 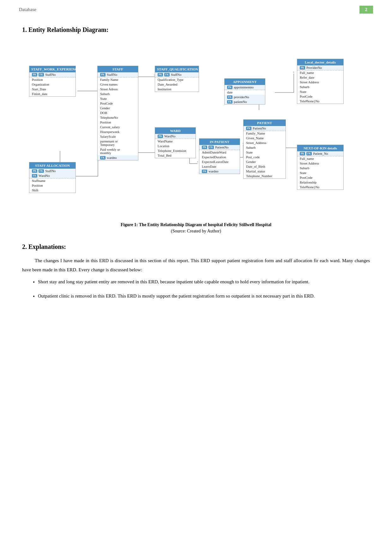 I want to click on field-nok-patientno: PK FK Patient_No, so click(x=320, y=154).